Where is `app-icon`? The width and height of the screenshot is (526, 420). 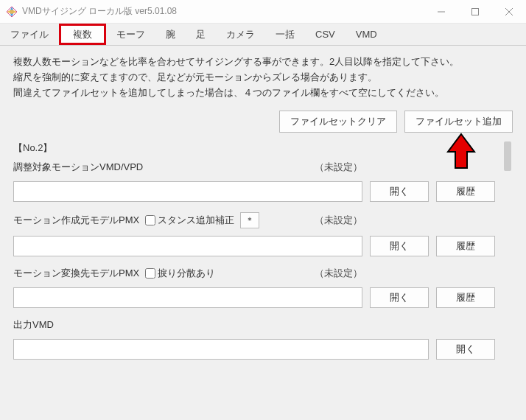
app-icon is located at coordinates (12, 12).